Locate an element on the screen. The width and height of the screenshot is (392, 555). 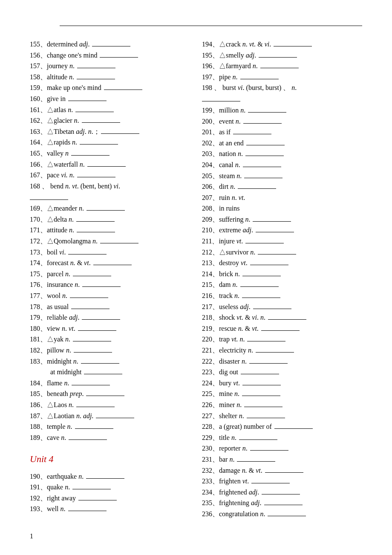
entry-text: as if is located at coordinates (226, 132).